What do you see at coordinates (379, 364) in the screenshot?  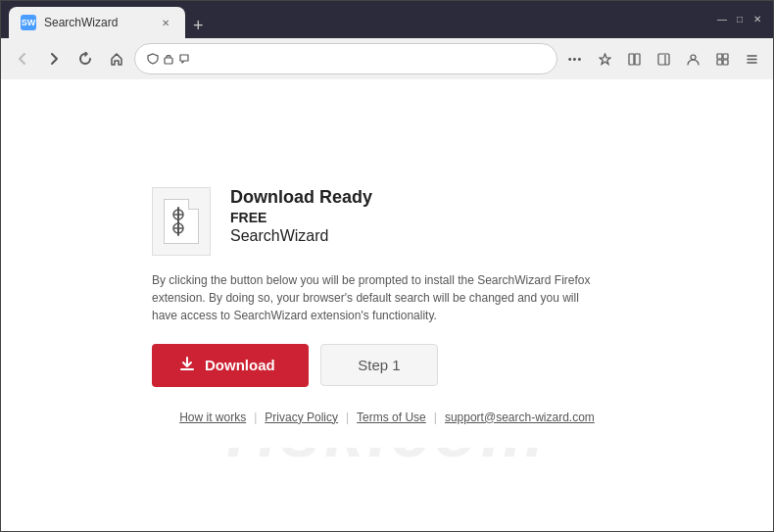 I see `step-button: Step 1` at bounding box center [379, 364].